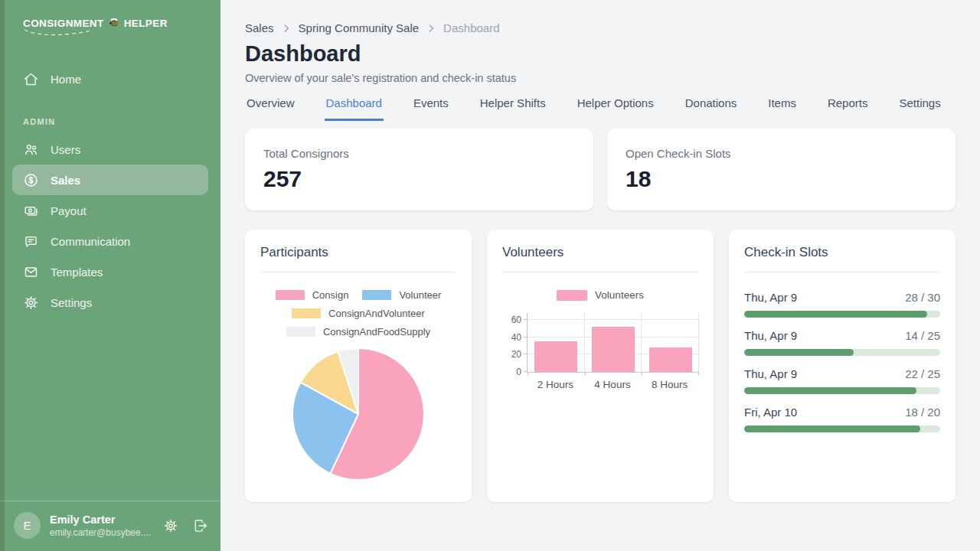 This screenshot has width=980, height=551. Describe the element at coordinates (358, 314) in the screenshot. I see `legend-item-consignandvolunteer: ConsignAndVolunteer` at that location.